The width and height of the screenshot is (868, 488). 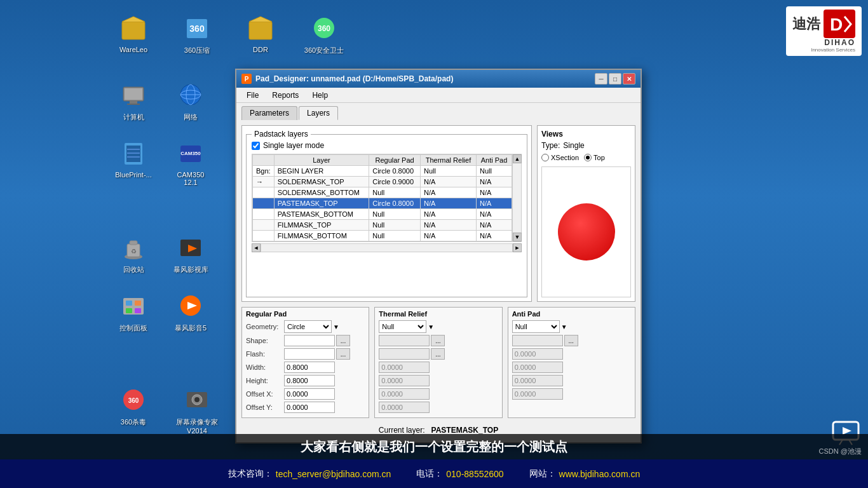 I want to click on row-anti: N/A, so click(x=494, y=182).